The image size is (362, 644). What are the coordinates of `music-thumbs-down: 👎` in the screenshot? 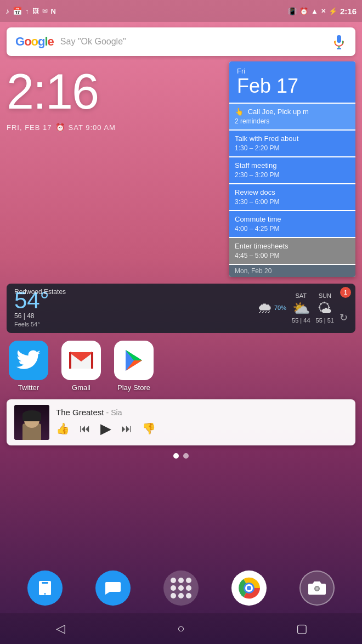 It's located at (149, 428).